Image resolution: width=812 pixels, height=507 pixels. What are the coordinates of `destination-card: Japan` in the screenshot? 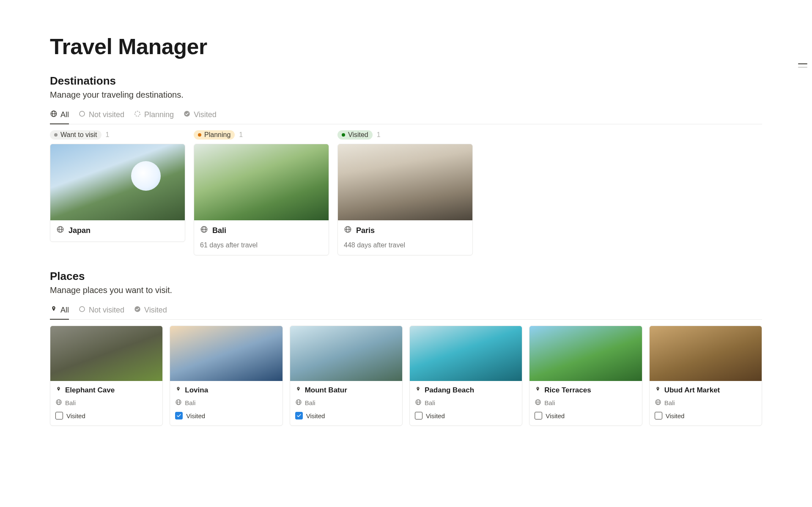 It's located at (118, 193).